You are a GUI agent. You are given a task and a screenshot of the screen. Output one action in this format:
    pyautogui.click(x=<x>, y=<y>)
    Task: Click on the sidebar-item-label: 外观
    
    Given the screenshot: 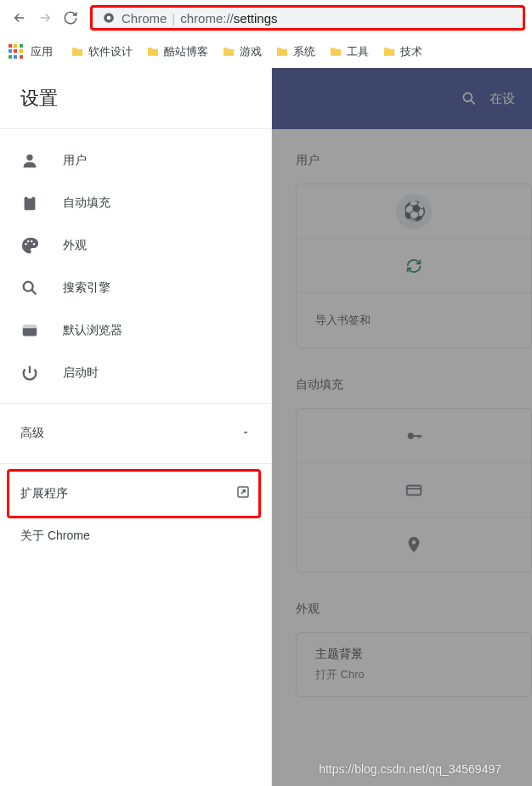 What is the action you would take?
    pyautogui.click(x=75, y=246)
    